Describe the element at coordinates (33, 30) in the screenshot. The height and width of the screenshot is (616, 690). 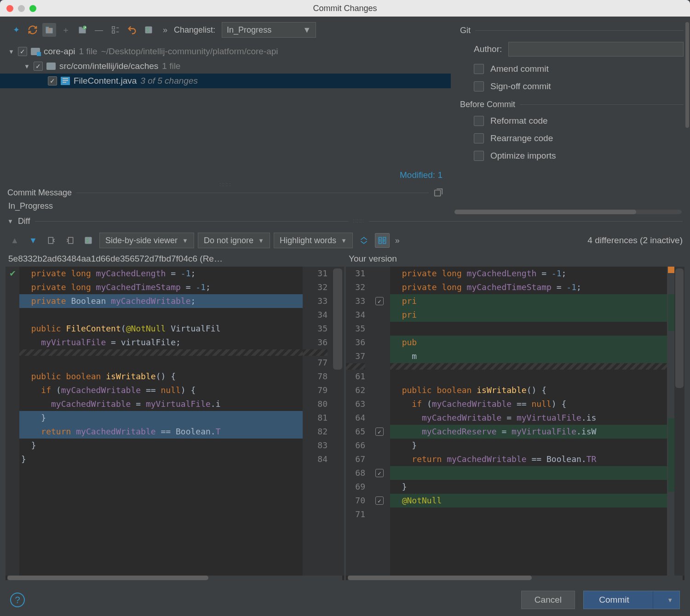
I see `refresh-icon` at that location.